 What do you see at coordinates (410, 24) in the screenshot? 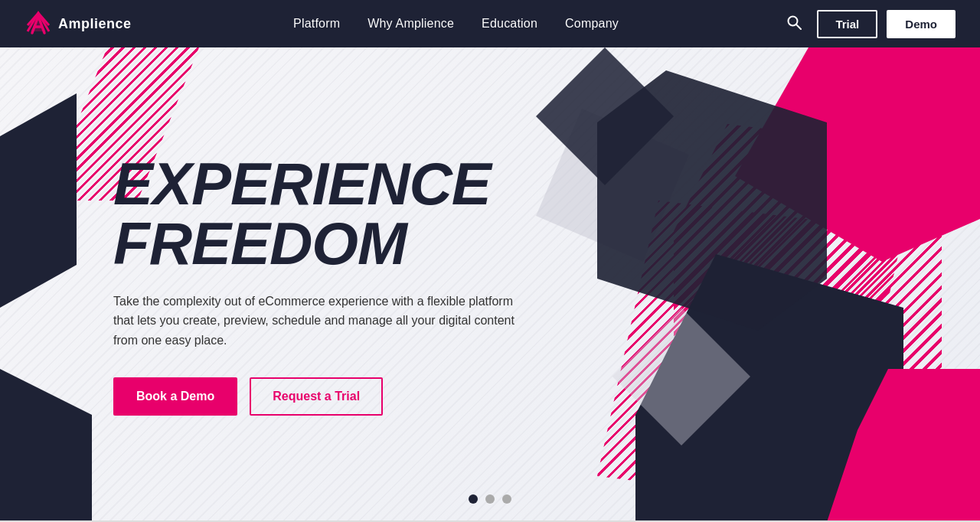
I see `nav-link-why-amplience: Why Amplience` at bounding box center [410, 24].